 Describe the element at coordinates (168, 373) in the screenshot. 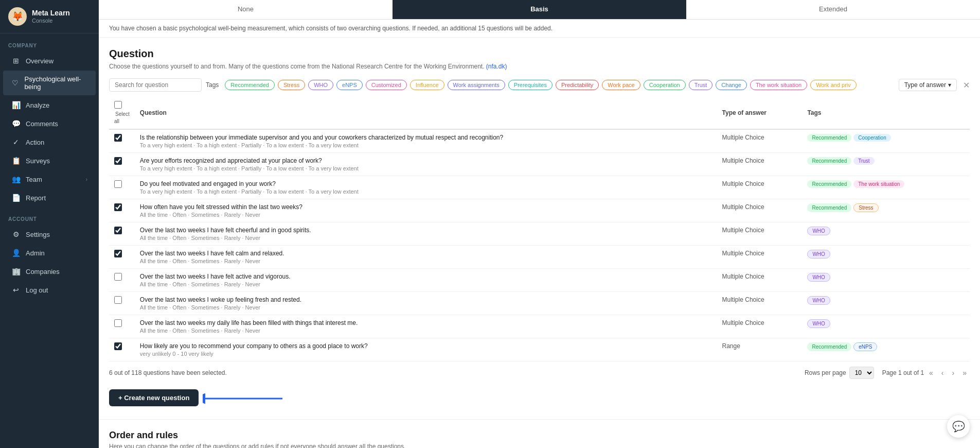

I see `footer-summary: 6 out of 118 questions have been selecte…` at that location.